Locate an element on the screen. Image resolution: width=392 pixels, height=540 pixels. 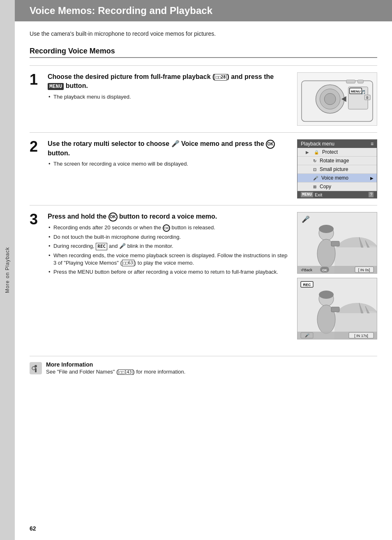
step-3-bullets: Recording ends after 20 seconds or when … is located at coordinates (169, 250).